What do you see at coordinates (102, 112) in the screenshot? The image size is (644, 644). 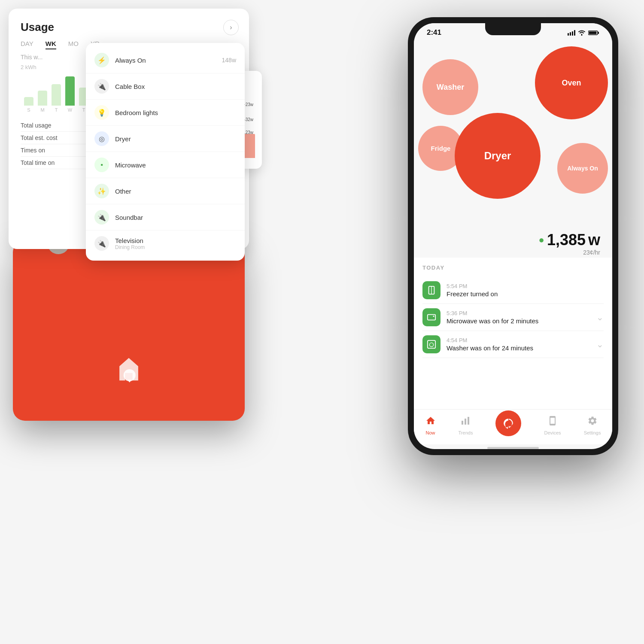 I see `bedroom-lights-icon: 💡` at bounding box center [102, 112].